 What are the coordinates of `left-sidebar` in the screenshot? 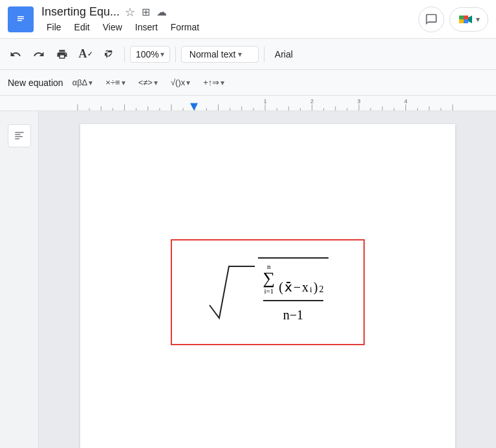 It's located at (19, 279).